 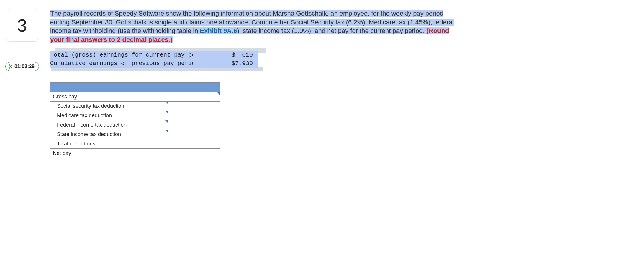 I want to click on table-row: Federal income tax deduction, so click(x=135, y=125).